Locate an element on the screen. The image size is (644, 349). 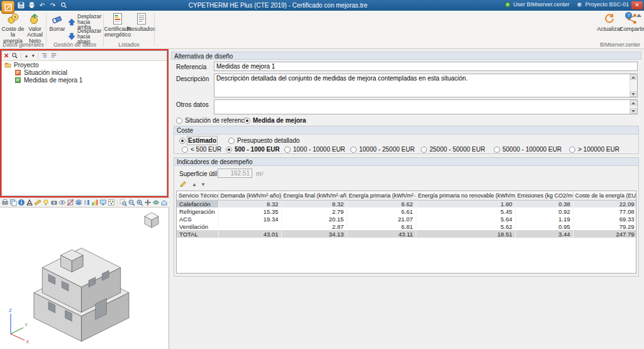
radio-range-2: 1000 - 10000 EUR is located at coordinates (314, 150).